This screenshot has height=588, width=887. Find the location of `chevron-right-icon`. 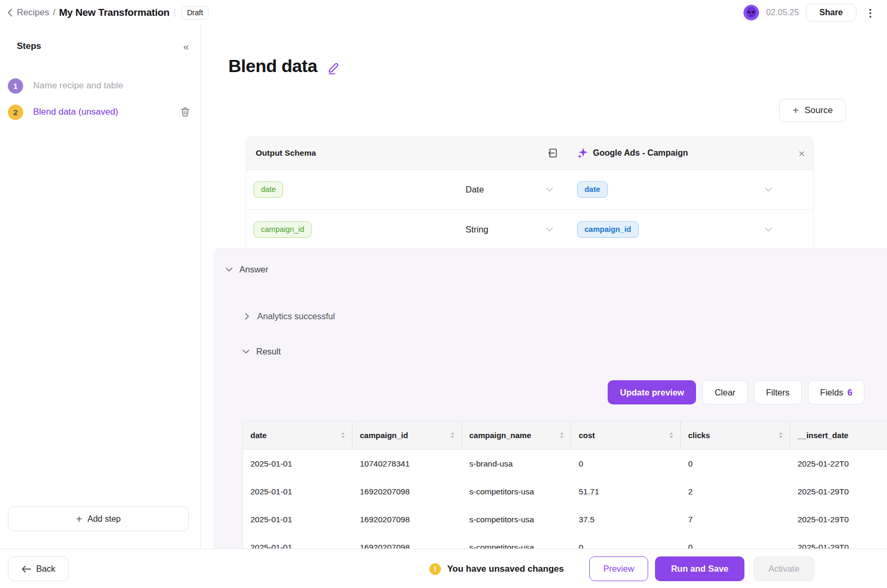

chevron-right-icon is located at coordinates (247, 317).